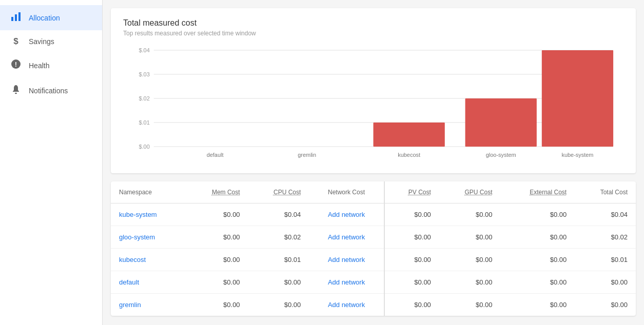  What do you see at coordinates (42, 42) in the screenshot?
I see `sidebar-item-savings-label: Savings` at bounding box center [42, 42].